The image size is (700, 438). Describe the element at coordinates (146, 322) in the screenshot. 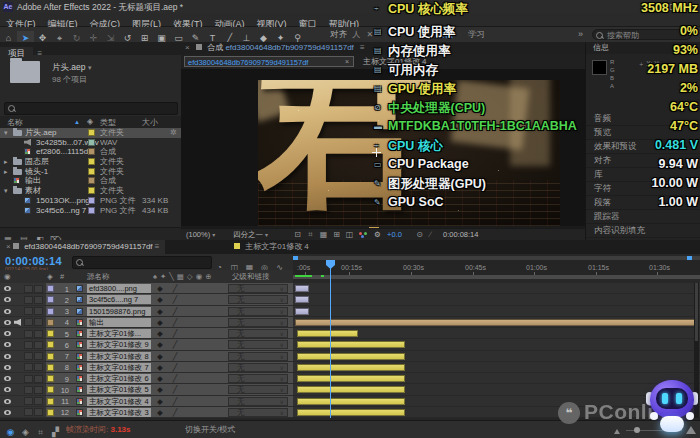

I see `layer-row: 4输出◆ ╱无∨` at that location.